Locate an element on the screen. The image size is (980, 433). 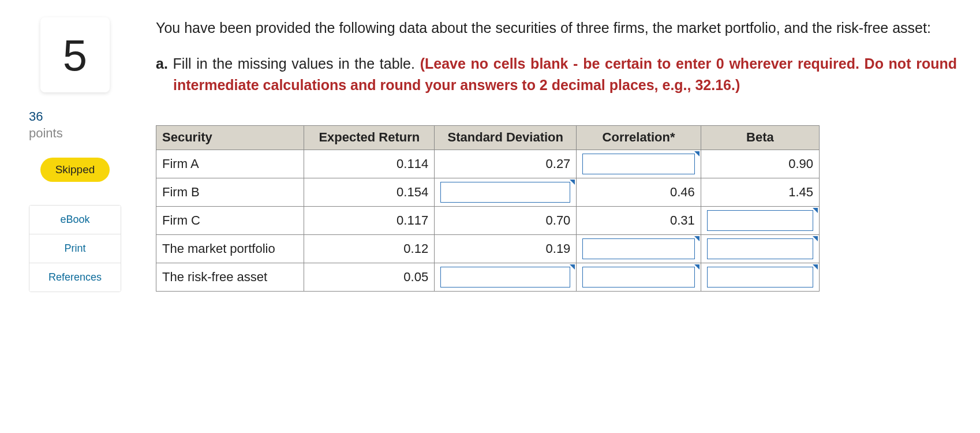
print-link: Print is located at coordinates (75, 249).